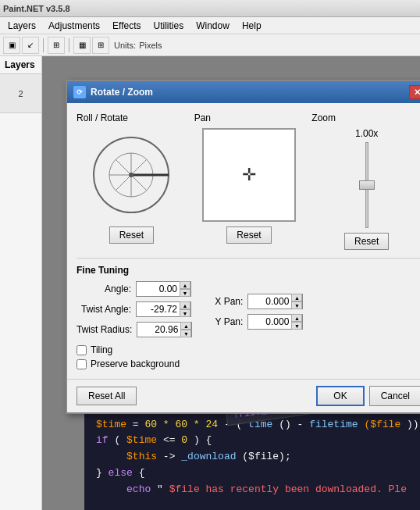 The image size is (420, 510). I want to click on code-line-4: if ( $time <= 0 ) {, so click(252, 440).